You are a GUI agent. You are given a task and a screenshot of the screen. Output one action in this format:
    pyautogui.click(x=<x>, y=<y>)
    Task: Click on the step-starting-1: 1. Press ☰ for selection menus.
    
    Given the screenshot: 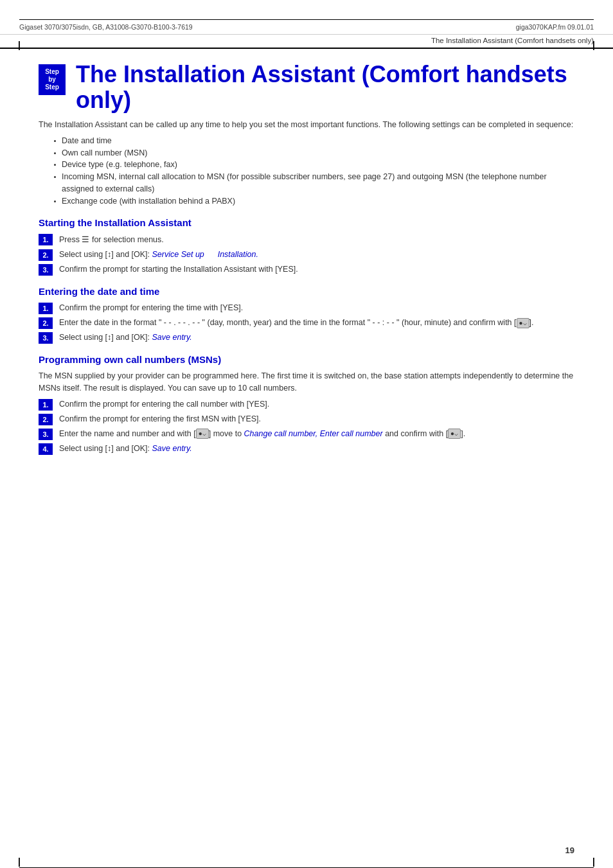 What is the action you would take?
    pyautogui.click(x=306, y=240)
    